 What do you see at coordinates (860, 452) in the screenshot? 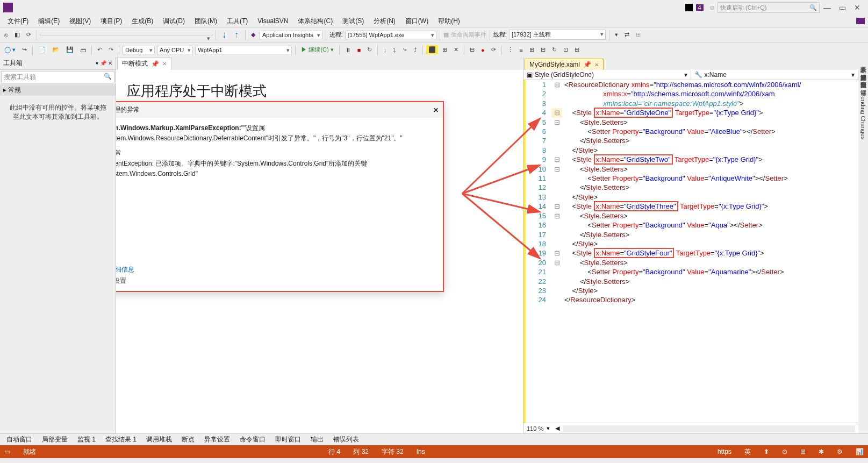
I see `tray-icon: 📊` at bounding box center [860, 452].